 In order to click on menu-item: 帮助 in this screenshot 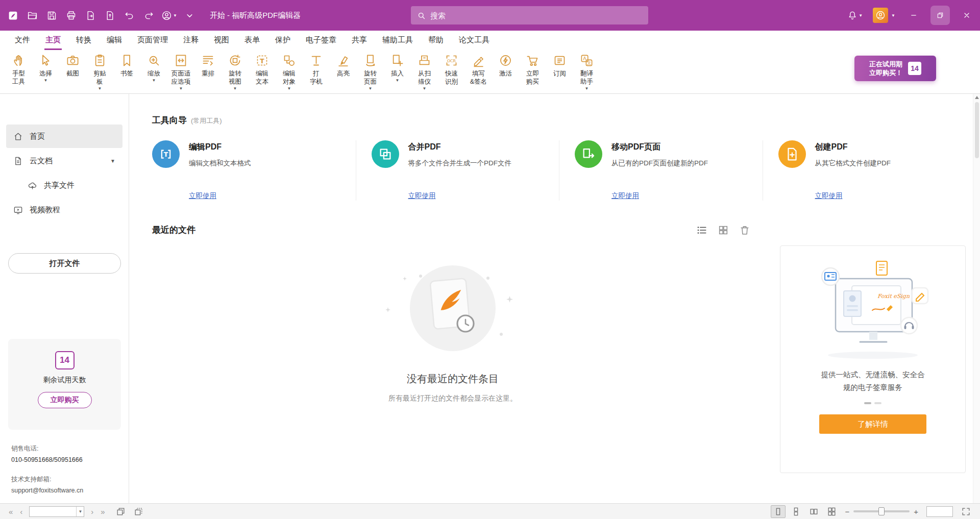, I will do `click(436, 40)`.